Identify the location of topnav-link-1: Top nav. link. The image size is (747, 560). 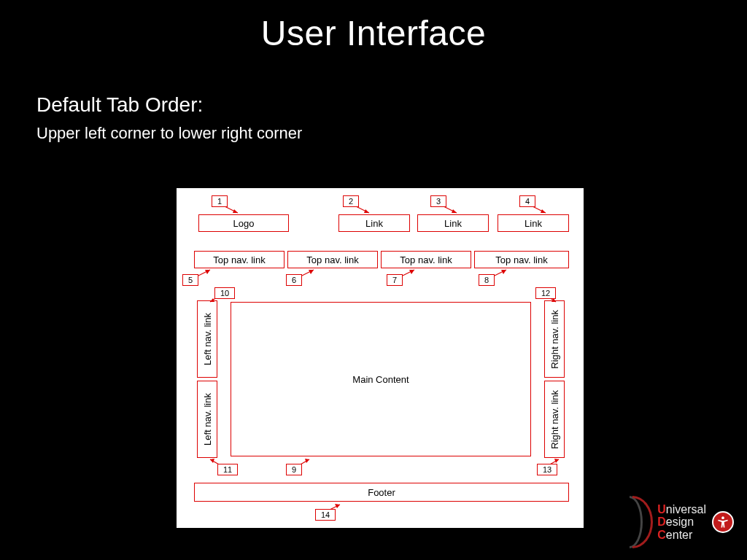
(239, 260).